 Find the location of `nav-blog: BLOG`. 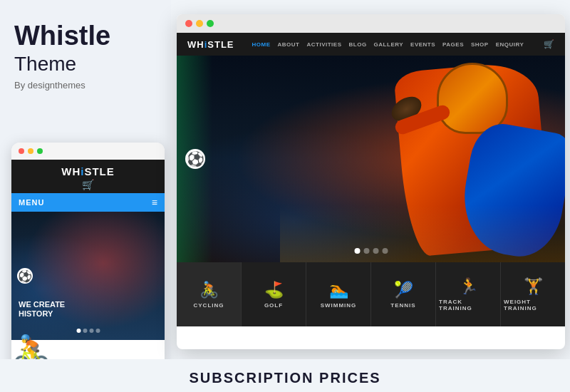

nav-blog: BLOG is located at coordinates (358, 44).